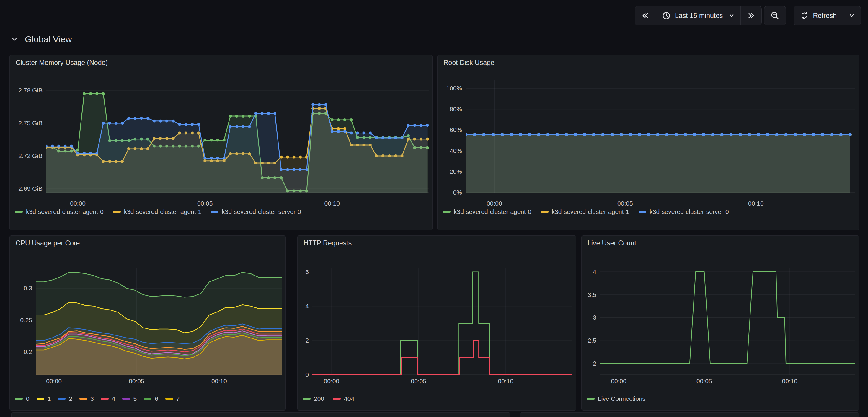 The image size is (868, 417). I want to click on clock-icon, so click(666, 16).